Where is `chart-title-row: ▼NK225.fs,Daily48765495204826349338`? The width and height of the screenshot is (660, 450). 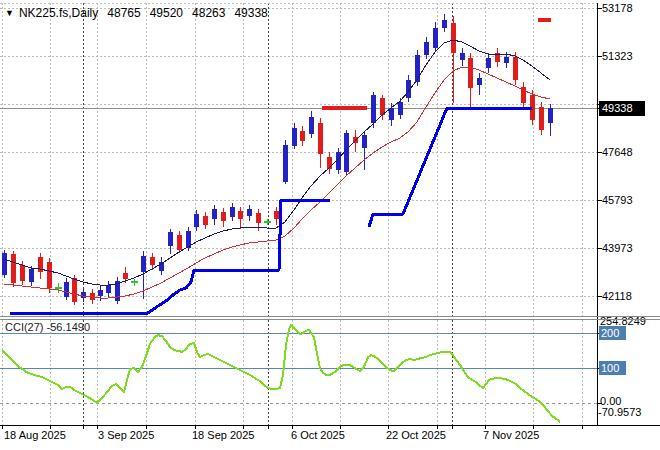
chart-title-row: ▼NK225.fs,Daily48765495204826349338 is located at coordinates (136, 13).